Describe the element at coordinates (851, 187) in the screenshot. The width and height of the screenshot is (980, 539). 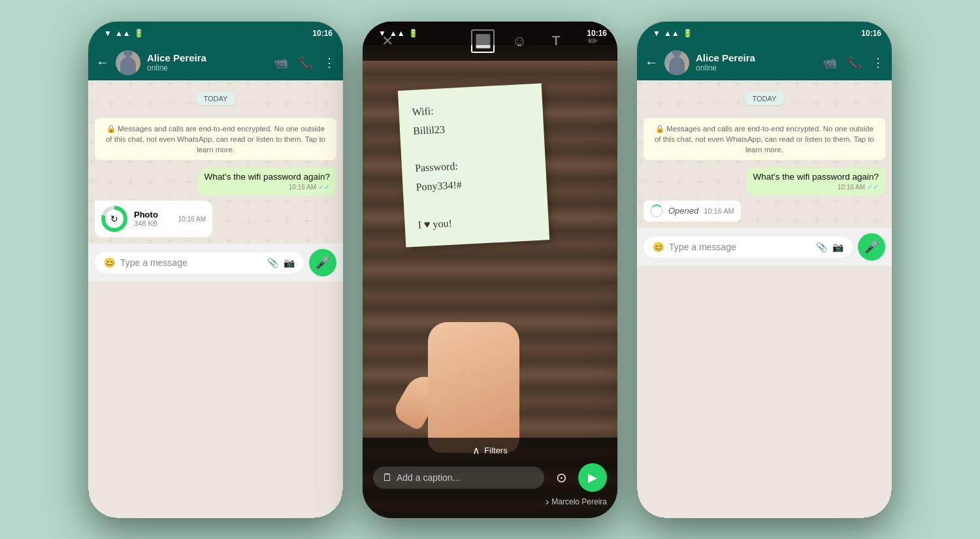
I see `sent-time-text-3: 10:16 AM` at that location.